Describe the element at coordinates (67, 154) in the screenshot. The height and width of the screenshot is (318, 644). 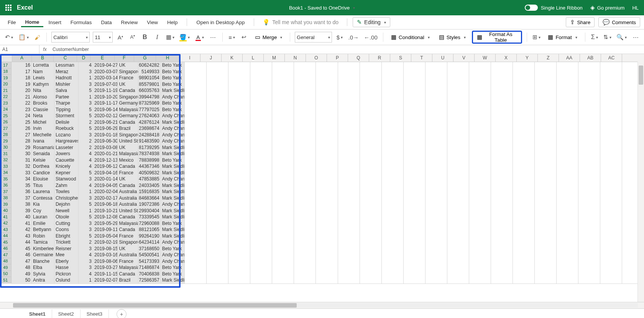
I see `cell: Jowers` at that location.